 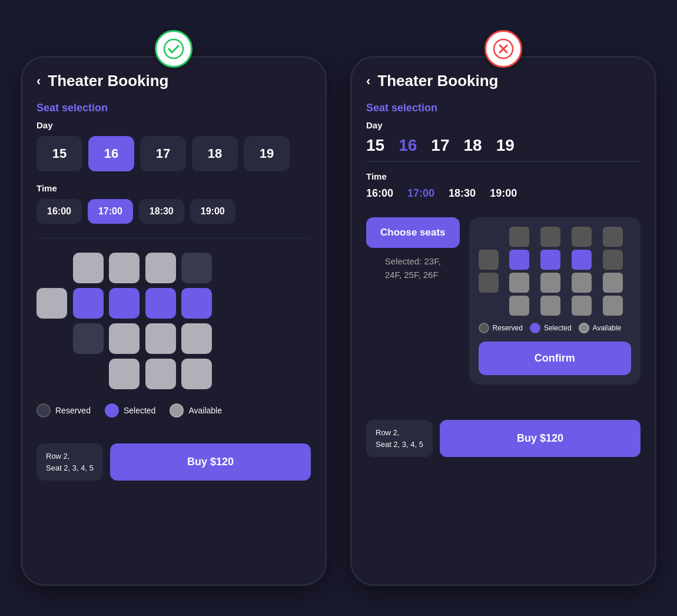 What do you see at coordinates (555, 328) in the screenshot?
I see `right-mini-legend: Reserved Selected Available` at bounding box center [555, 328].